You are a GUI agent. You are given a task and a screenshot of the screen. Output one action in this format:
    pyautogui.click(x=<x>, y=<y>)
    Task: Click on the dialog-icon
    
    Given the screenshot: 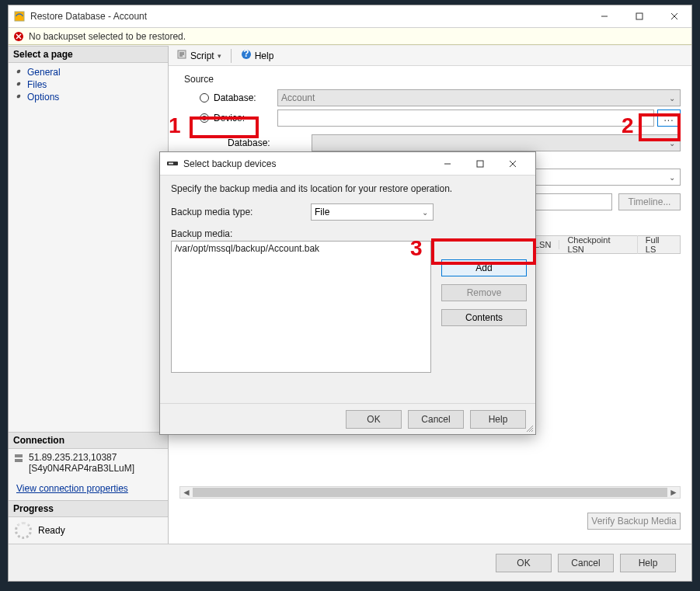 What is the action you would take?
    pyautogui.click(x=172, y=164)
    